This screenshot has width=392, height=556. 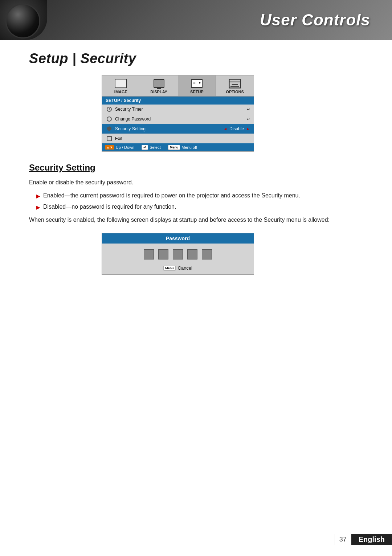 What do you see at coordinates (121, 83) in the screenshot?
I see `image-tab-icon` at bounding box center [121, 83].